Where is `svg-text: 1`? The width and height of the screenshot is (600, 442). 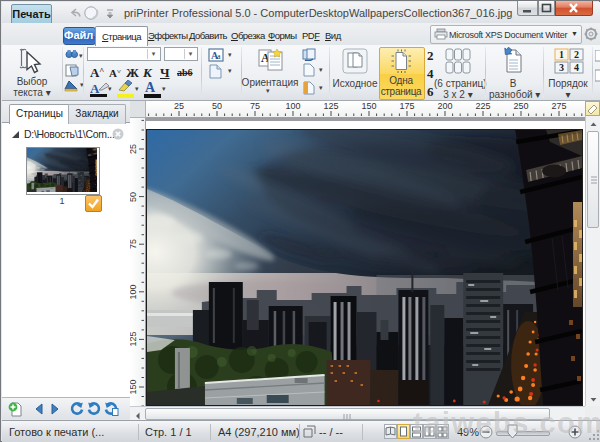 svg-text: 1 is located at coordinates (562, 54).